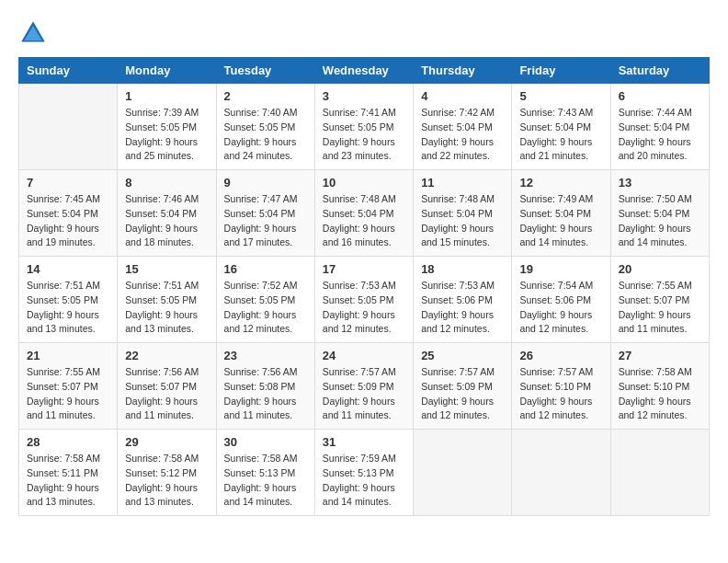 Image resolution: width=728 pixels, height=563 pixels. I want to click on day-header-sunday: Sunday, so click(68, 71).